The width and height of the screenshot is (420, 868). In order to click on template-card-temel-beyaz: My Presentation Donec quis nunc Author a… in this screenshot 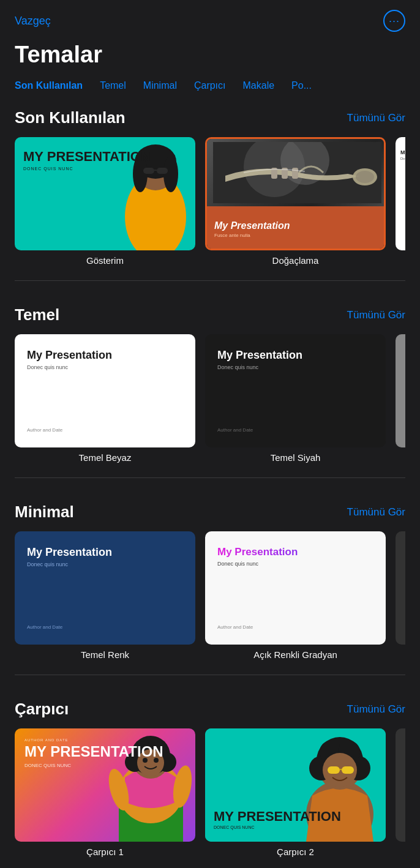, I will do `click(105, 398)`.